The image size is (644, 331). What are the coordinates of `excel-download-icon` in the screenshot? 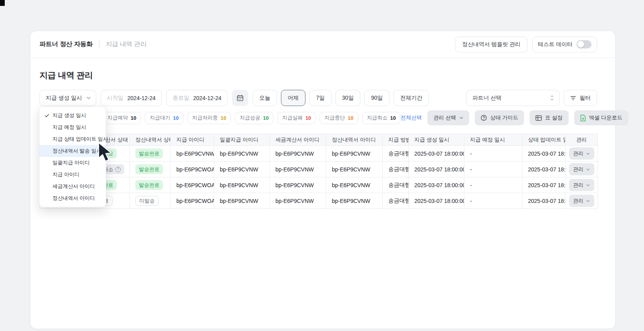 It's located at (583, 118).